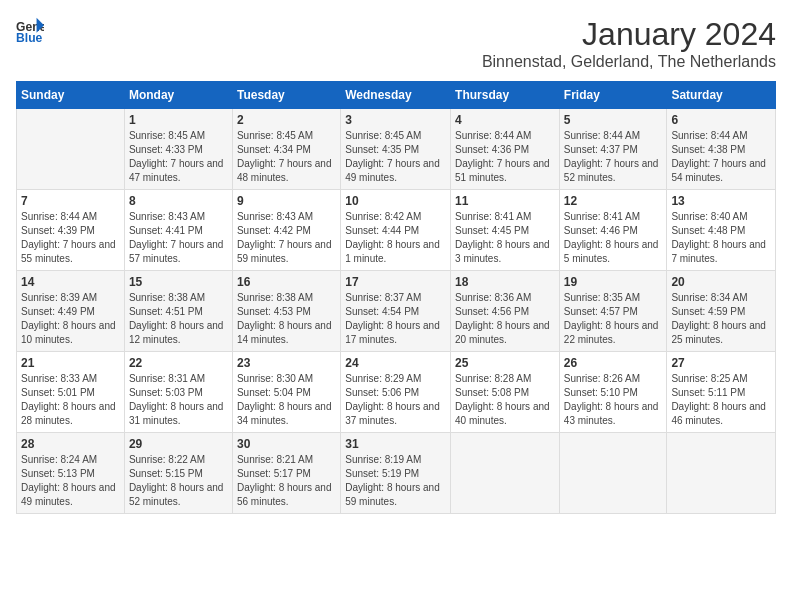  Describe the element at coordinates (70, 363) in the screenshot. I see `day-number: 21` at that location.